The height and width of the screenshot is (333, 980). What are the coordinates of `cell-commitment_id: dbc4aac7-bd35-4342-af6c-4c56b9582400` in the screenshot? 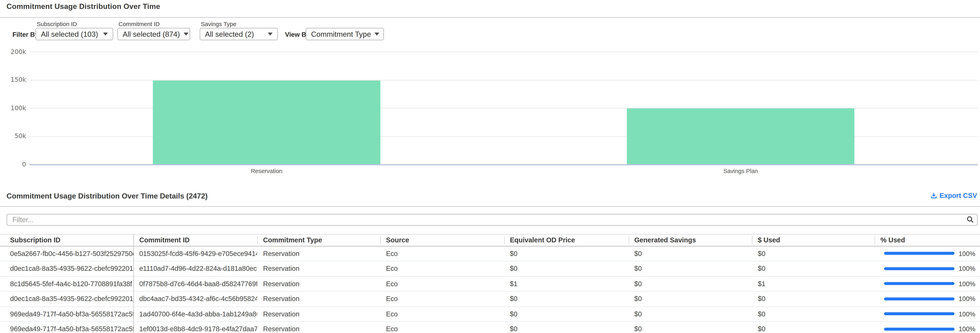 It's located at (195, 299).